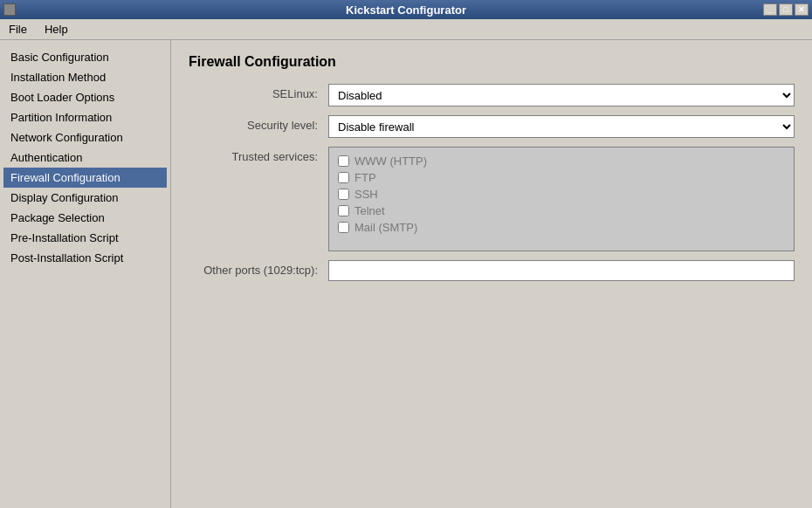 The width and height of the screenshot is (812, 508). What do you see at coordinates (86, 98) in the screenshot?
I see `sidebar-item-boot-loader-options: Boot Loader Options` at bounding box center [86, 98].